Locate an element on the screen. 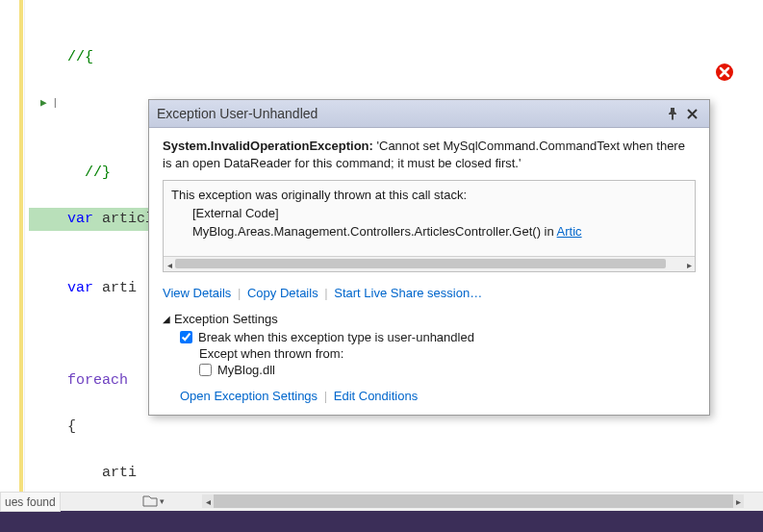 Image resolution: width=763 pixels, height=532 pixels. issues-found-label: ues found is located at coordinates (31, 502).